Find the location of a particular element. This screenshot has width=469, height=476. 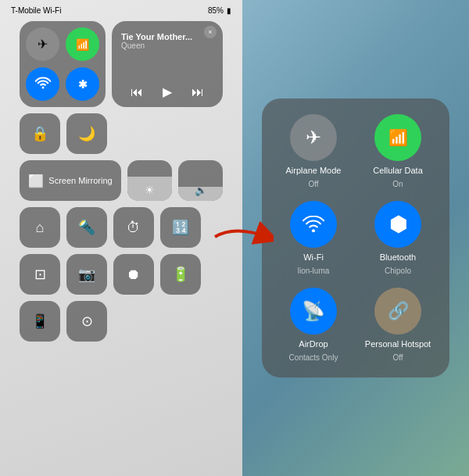

bluetooth-sublabel: Chipolo is located at coordinates (398, 270).